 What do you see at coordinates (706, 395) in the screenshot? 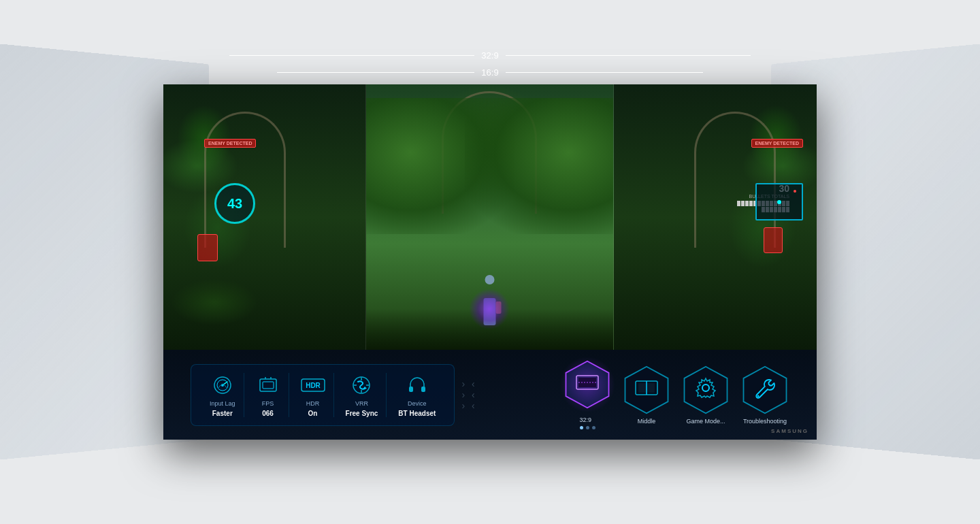
I see `menu-item-game-mode: Game Mode...` at bounding box center [706, 395].